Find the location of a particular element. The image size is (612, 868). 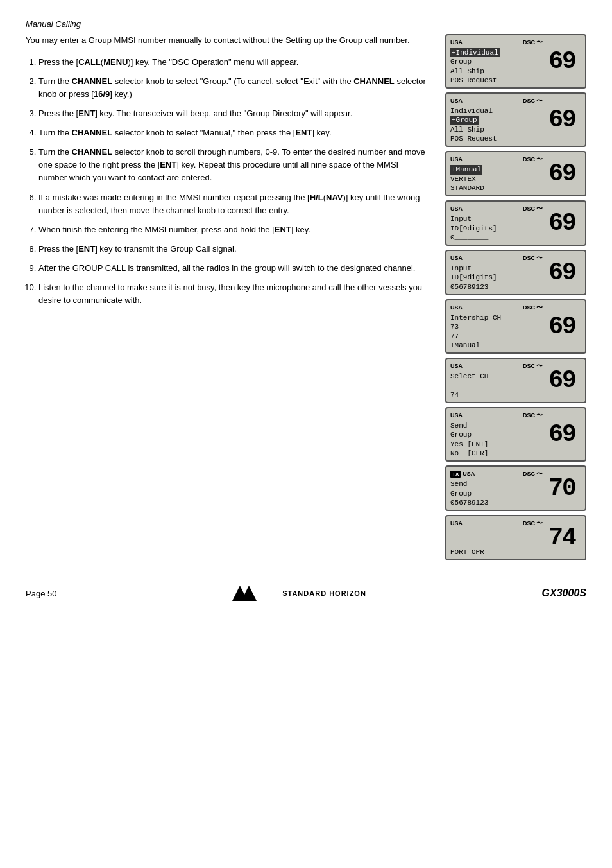

lcd4-wave-icon: 〜 is located at coordinates (540, 209).